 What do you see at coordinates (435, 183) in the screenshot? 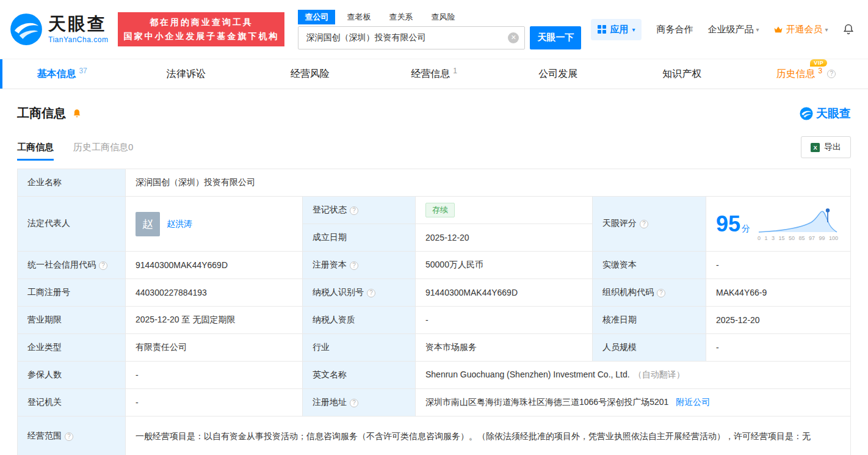
I see `table-row: 企业名称 深润国创（深圳）投资有限公司` at bounding box center [435, 183].